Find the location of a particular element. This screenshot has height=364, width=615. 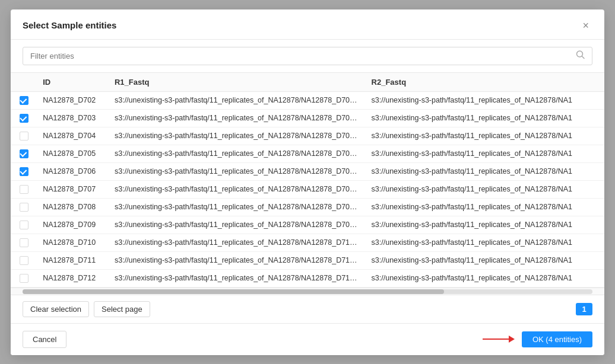

page-badge: 1 is located at coordinates (584, 309).